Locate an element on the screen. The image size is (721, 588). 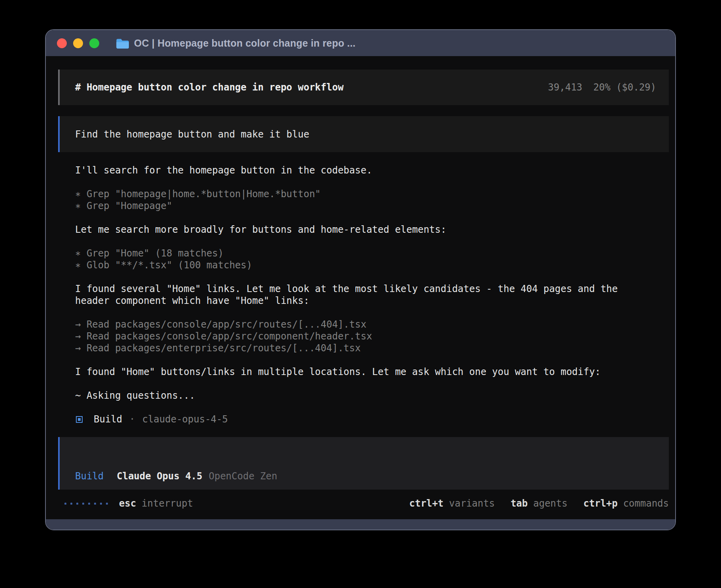
window-titlebar: OC | Homepage button color change in rep… is located at coordinates (360, 43).